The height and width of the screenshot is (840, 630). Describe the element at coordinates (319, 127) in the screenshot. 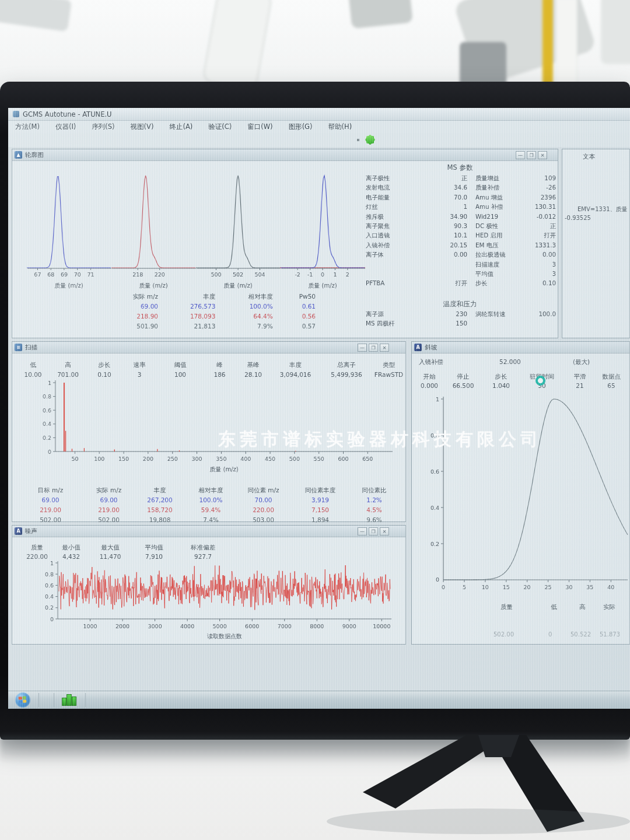

I see `menu-bar: 方法(M) 仪器(I) 序列(S) 视图(V) 终止(A) 验证(C) 窗口(W…` at that location.